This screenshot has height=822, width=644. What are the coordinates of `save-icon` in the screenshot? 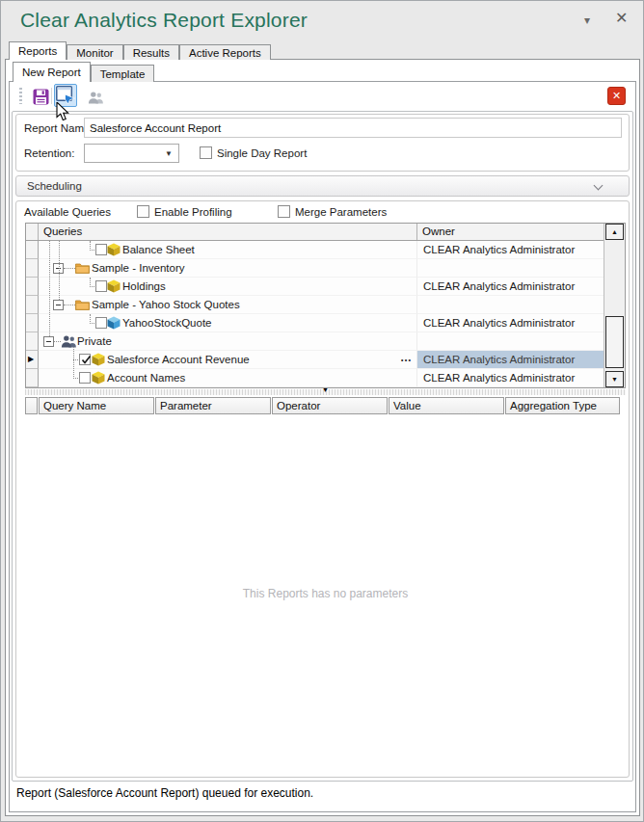 It's located at (40, 96).